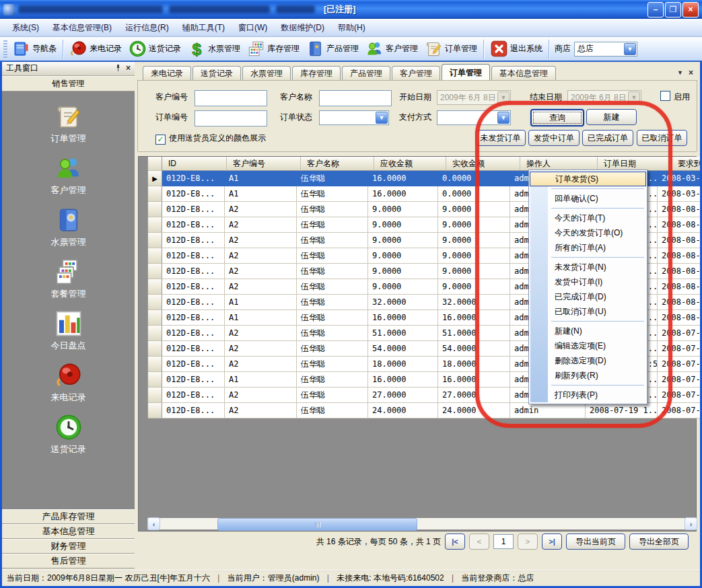 This screenshot has height=588, width=702. What do you see at coordinates (656, 9) in the screenshot?
I see `minimize-button: –` at bounding box center [656, 9].